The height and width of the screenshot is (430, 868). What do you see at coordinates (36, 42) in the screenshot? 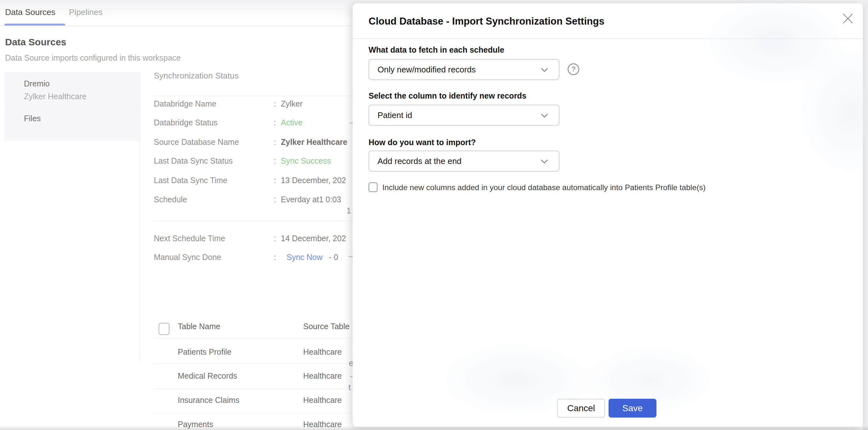
I see `page-title: Data Sources` at bounding box center [36, 42].